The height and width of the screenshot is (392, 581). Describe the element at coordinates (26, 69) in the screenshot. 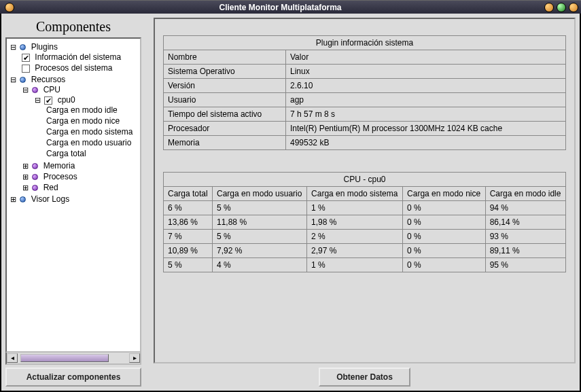

I see `checkbox-unchecked-icon` at that location.